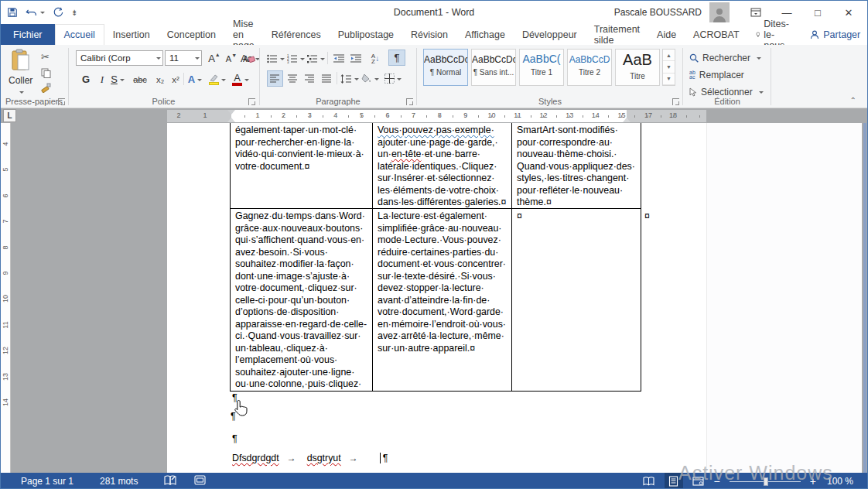 Image resolution: width=868 pixels, height=489 pixels. What do you see at coordinates (22, 94) in the screenshot?
I see `paste-dropdown` at bounding box center [22, 94].